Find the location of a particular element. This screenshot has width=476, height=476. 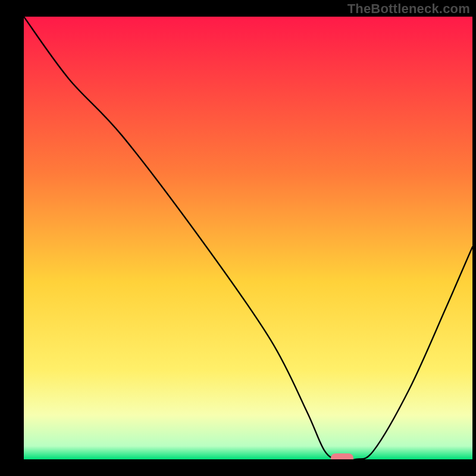

watermark-text: TheBottleneck.com is located at coordinates (409, 9).